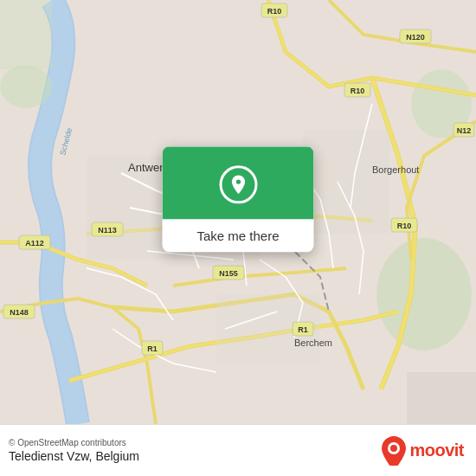  What do you see at coordinates (35, 243) in the screenshot?
I see `svg-text: A112` at bounding box center [35, 243].